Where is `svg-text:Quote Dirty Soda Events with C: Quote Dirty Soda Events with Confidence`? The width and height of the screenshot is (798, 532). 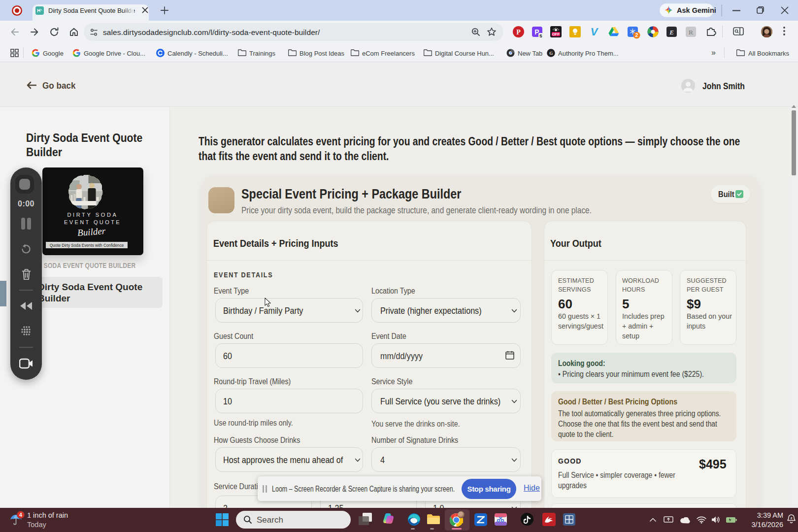
svg-text:Quote Dirty Soda Events with C: Quote Dirty Soda Events with Confidence is located at coordinates (87, 245).